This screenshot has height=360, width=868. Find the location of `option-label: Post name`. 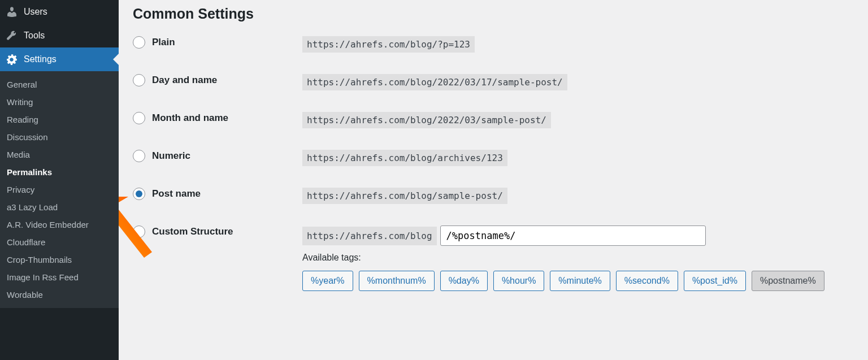

option-label: Post name is located at coordinates (176, 194).